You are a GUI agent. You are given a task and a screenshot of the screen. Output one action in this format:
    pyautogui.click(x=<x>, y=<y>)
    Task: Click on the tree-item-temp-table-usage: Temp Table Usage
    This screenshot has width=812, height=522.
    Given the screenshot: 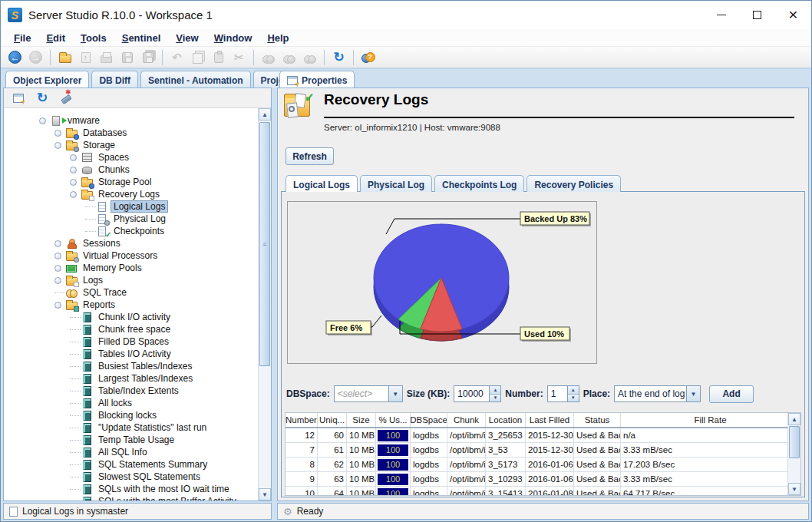 What is the action you would take?
    pyautogui.click(x=130, y=440)
    